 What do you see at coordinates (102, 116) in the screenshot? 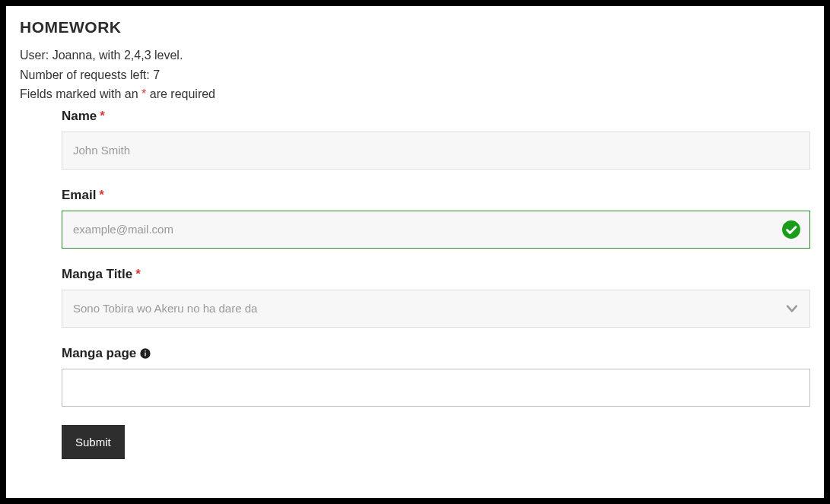
I see `name-required-star: *` at bounding box center [102, 116].